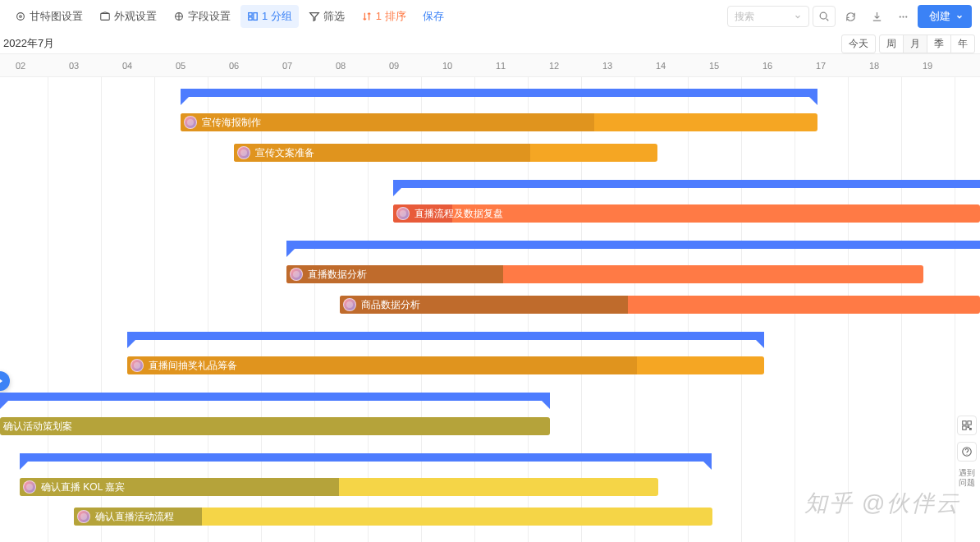 Image resolution: width=980 pixels, height=542 pixels. What do you see at coordinates (105, 16) in the screenshot?
I see `palette-icon` at bounding box center [105, 16].